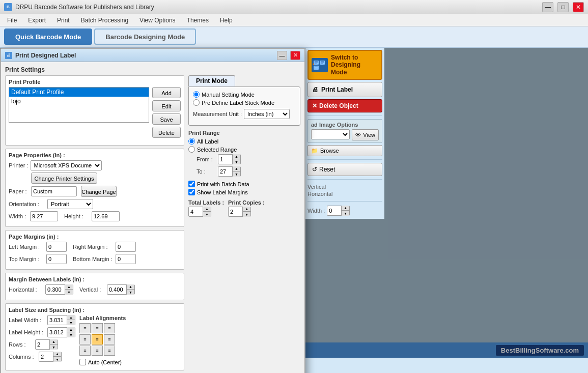  Describe the element at coordinates (282, 55) in the screenshot. I see `dialog-minimize-button: —` at that location.